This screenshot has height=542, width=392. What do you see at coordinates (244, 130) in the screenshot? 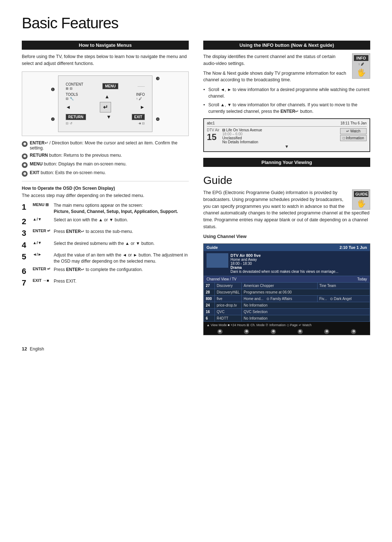
I see `info-prog-name: Life On Venus Avenue` at bounding box center [244, 130].